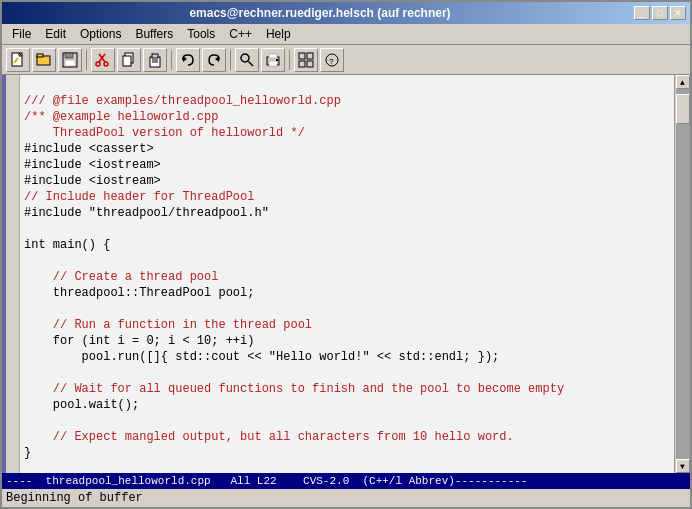 This screenshot has width=692, height=509. I want to click on save-file-button, so click(70, 60).